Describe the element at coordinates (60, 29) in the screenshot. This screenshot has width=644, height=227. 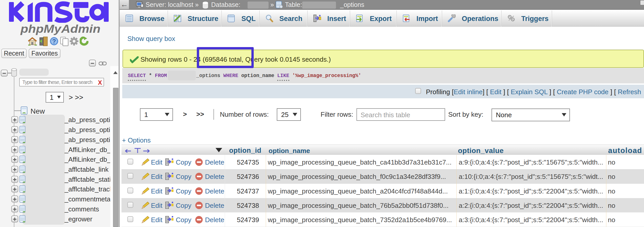
I see `svg-text: phpMyAdmin` at that location.